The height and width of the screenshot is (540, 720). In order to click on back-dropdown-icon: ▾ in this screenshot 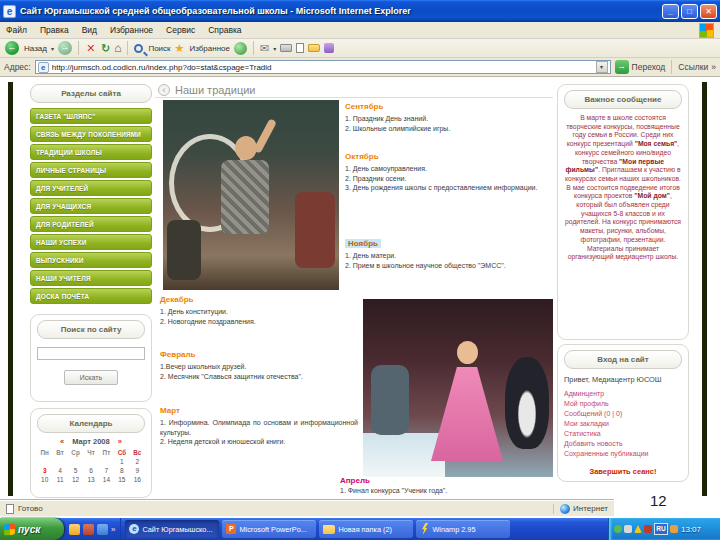, I will do `click(52, 48)`.